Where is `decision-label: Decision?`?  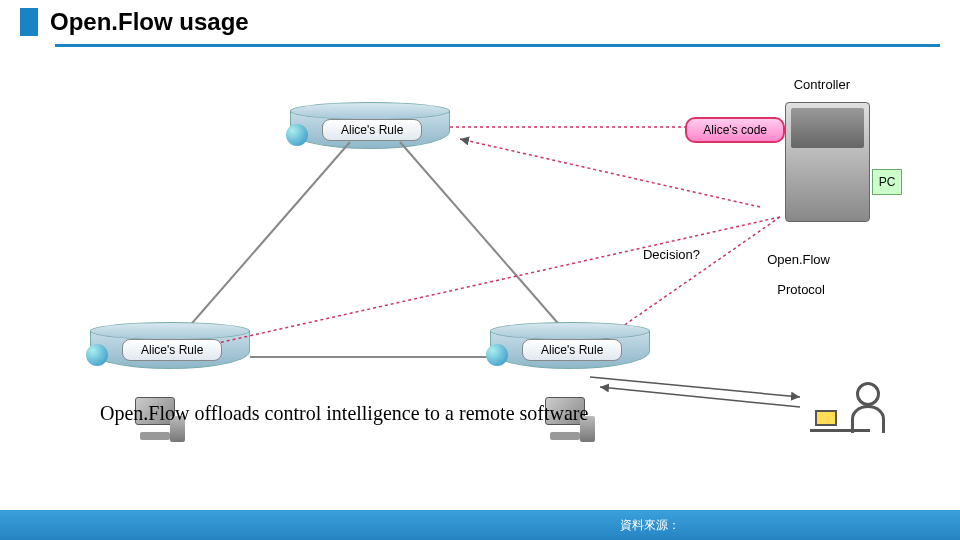 decision-label: Decision? is located at coordinates (672, 254).